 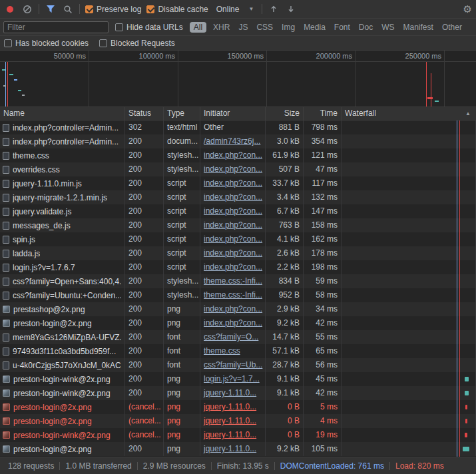 I want to click on table-row: jquery-1.11.0.min.js 200 script index.ph…, so click(x=238, y=184).